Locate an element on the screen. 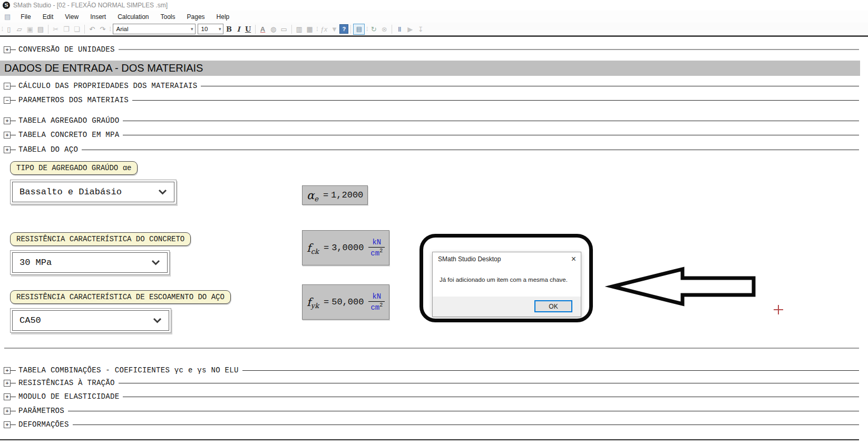  toolbar-grip: ⁞ is located at coordinates (317, 29).